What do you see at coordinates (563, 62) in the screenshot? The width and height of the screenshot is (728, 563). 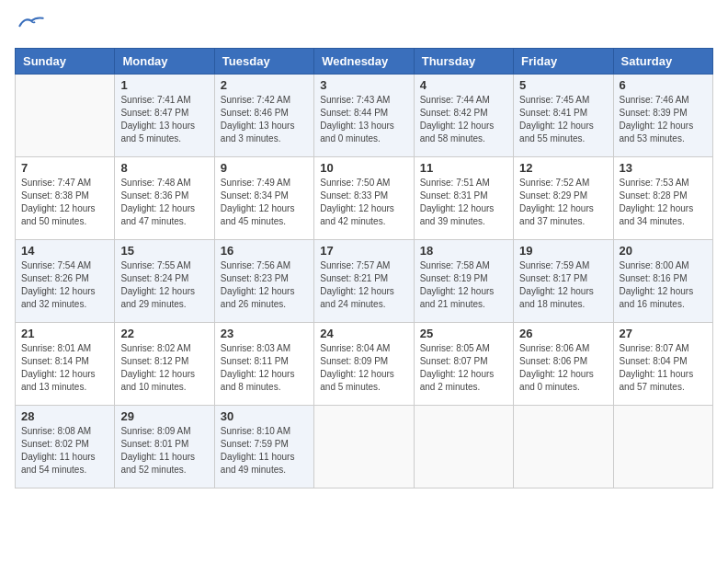 I see `calendar-header-friday: Friday` at bounding box center [563, 62].